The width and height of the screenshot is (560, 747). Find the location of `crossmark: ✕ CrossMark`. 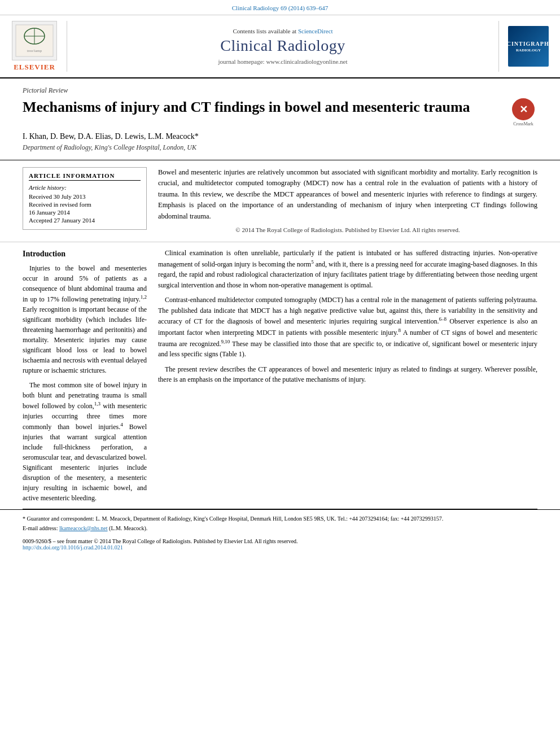

crossmark: ✕ CrossMark is located at coordinates (523, 112).